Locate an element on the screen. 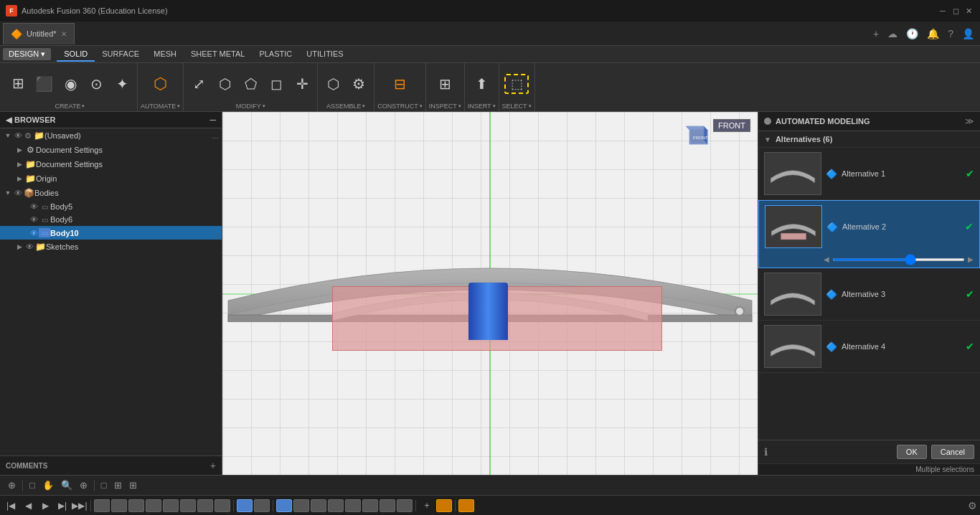 This screenshot has height=515, width=980. ok-button: OK is located at coordinates (912, 452).